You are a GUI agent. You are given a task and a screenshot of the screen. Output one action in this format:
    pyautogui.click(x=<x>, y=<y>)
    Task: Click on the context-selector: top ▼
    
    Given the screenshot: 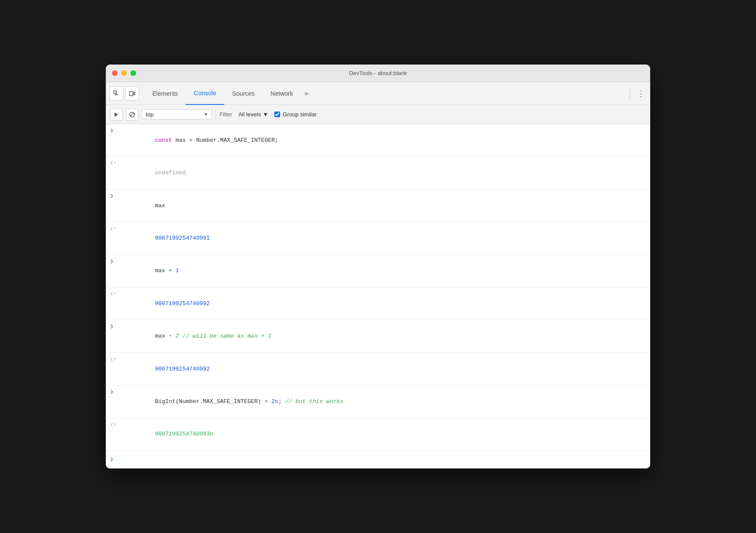 What is the action you would take?
    pyautogui.click(x=177, y=114)
    